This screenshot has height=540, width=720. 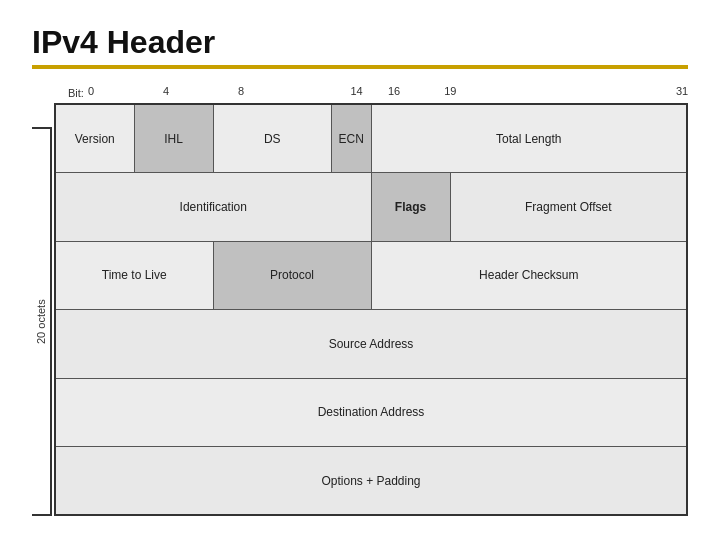 I want to click on bit-8: 8, so click(x=241, y=91).